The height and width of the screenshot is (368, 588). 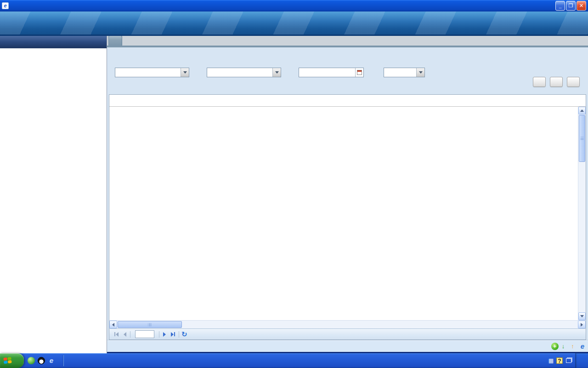 What do you see at coordinates (582, 361) in the screenshot?
I see `system-tray` at bounding box center [582, 361].